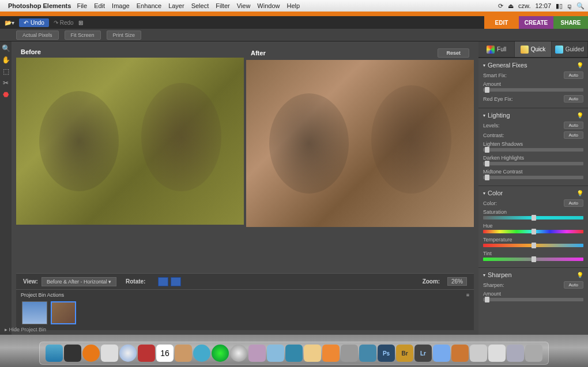 This screenshot has height=367, width=588. Describe the element at coordinates (331, 353) in the screenshot. I see `dock-vlc-icon` at that location.